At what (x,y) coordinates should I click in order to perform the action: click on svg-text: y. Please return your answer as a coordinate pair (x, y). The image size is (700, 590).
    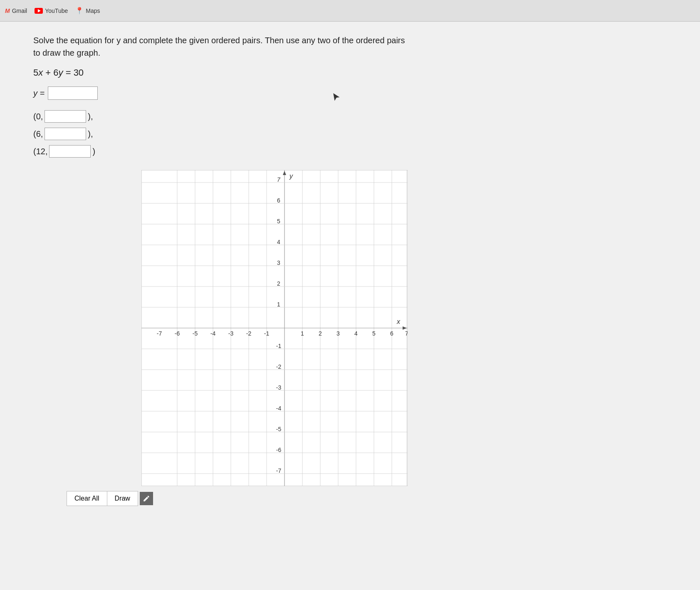
    Looking at the image, I should click on (291, 176).